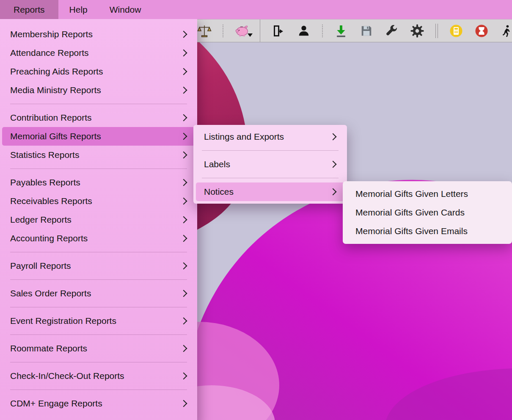 The width and height of the screenshot is (512, 420). Describe the element at coordinates (256, 9) in the screenshot. I see `menubar: Reports Help Window` at that location.